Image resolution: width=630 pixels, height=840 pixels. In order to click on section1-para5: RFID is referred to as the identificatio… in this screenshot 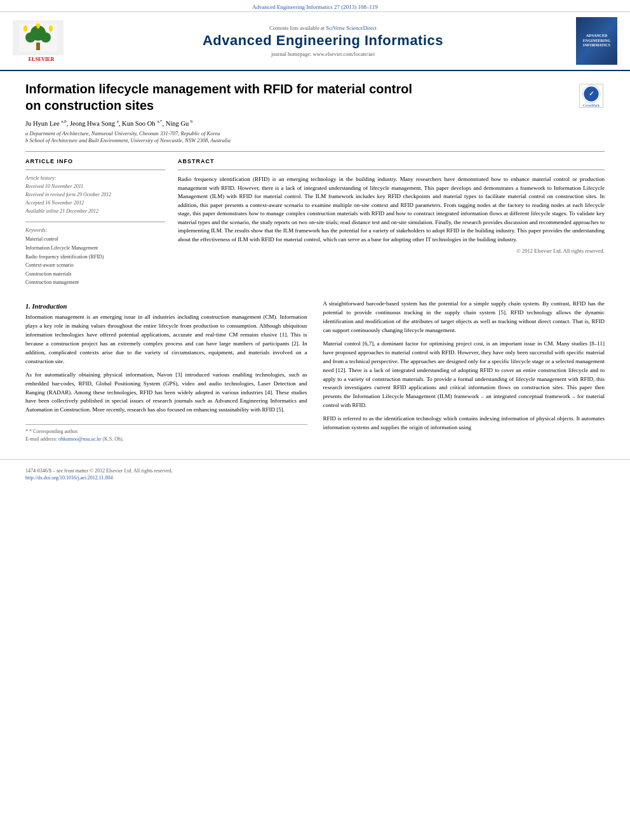, I will do `click(464, 423)`.